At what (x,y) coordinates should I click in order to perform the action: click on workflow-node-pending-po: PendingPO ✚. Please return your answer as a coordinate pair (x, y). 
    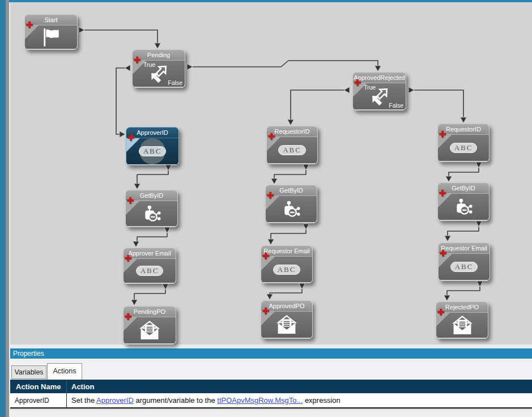
    Looking at the image, I should click on (150, 325).